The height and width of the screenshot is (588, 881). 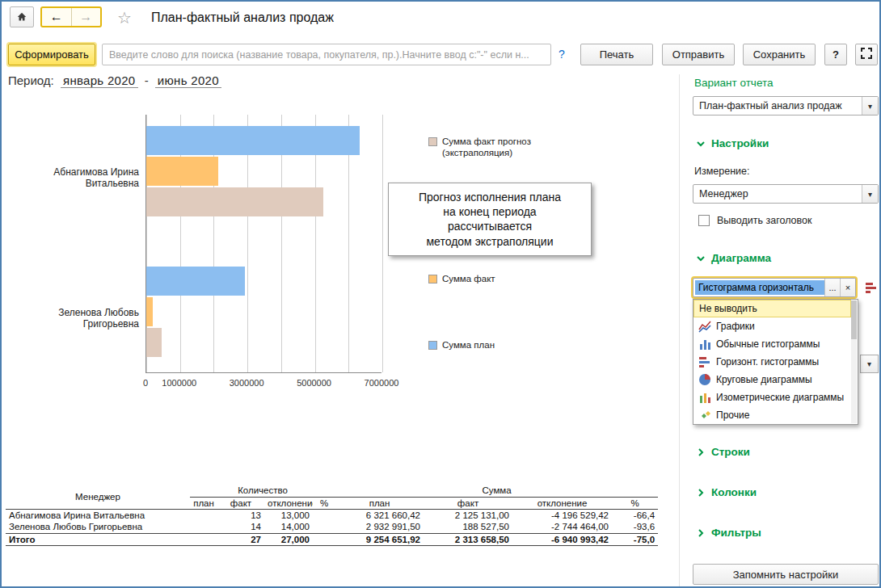 I want to click on legend-label: Сумма план, so click(x=503, y=345).